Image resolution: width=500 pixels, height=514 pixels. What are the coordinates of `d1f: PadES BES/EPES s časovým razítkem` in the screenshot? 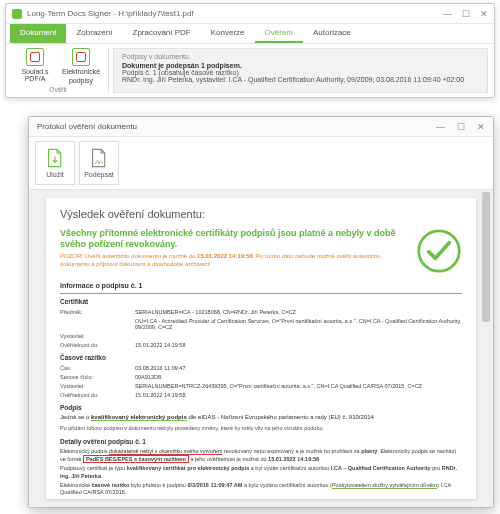 It's located at (136, 459).